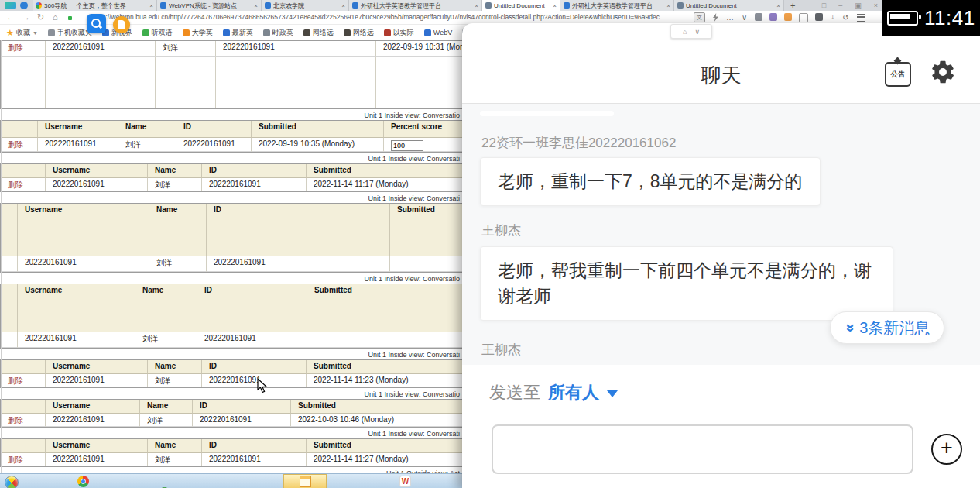  What do you see at coordinates (305, 481) in the screenshot?
I see `active-notepad-icon` at bounding box center [305, 481].